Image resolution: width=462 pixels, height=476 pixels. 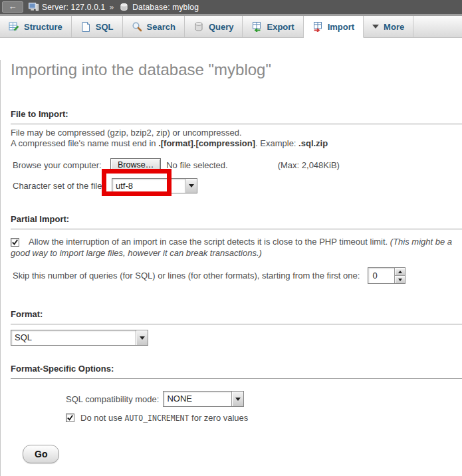 I want to click on compression-format-pattern: .[format].[compression], so click(x=207, y=144).